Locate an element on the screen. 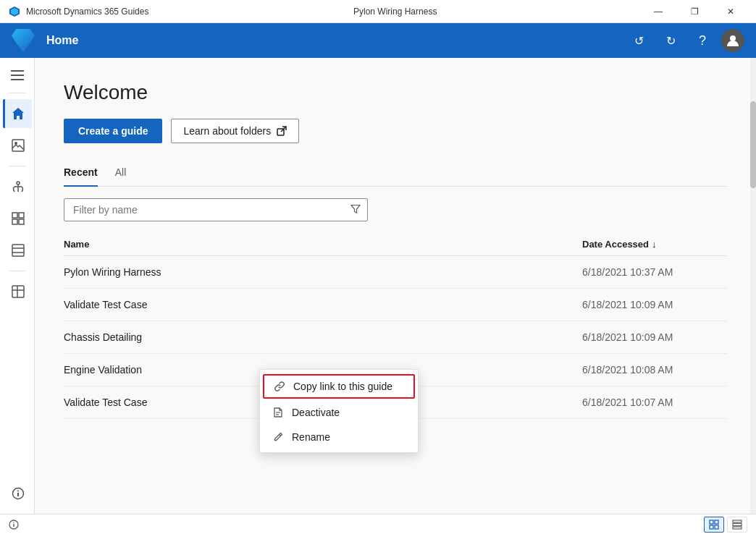  scrollbar-track is located at coordinates (753, 286).